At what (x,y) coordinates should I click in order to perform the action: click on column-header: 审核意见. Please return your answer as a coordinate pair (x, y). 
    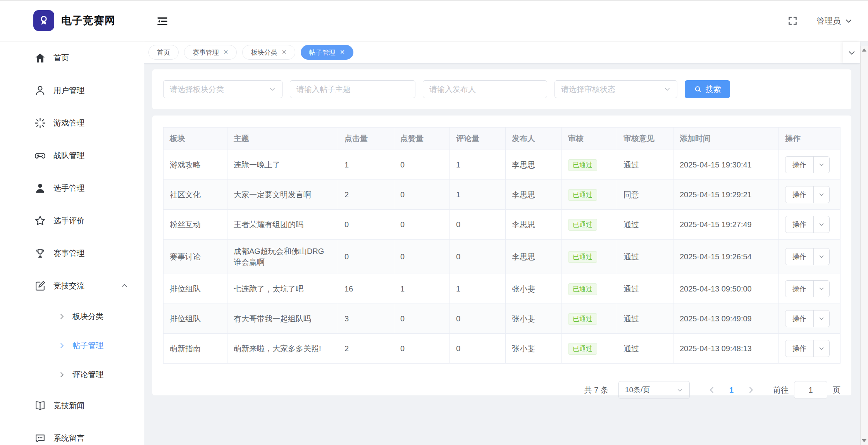
    Looking at the image, I should click on (646, 139).